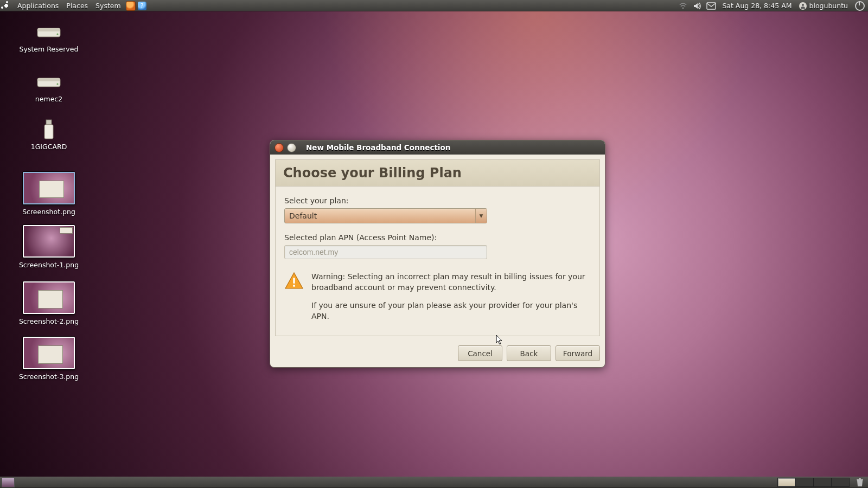 The width and height of the screenshot is (868, 488). I want to click on desktop-icon-label: Screenshot-1.png, so click(49, 265).